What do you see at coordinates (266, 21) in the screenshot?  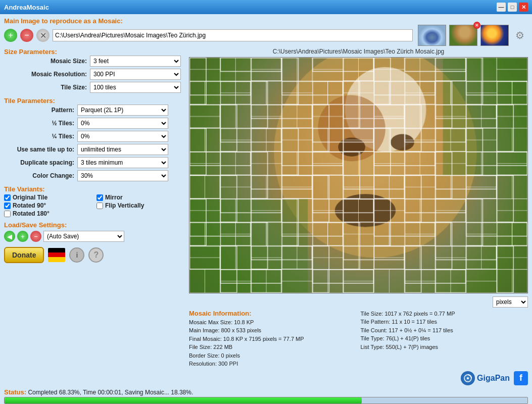 I see `main-image-label: Main Image to reproduce as a Mosaic:` at bounding box center [266, 21].